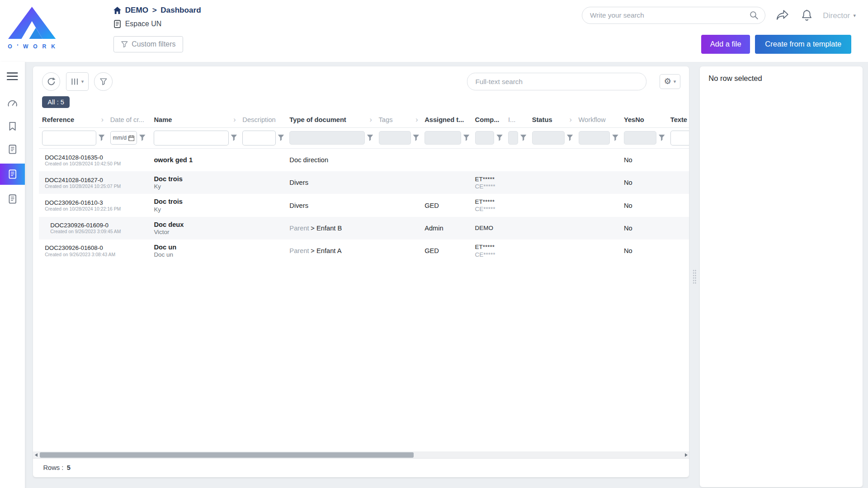 This screenshot has width=868, height=488. I want to click on add-file-button: Add a file, so click(726, 44).